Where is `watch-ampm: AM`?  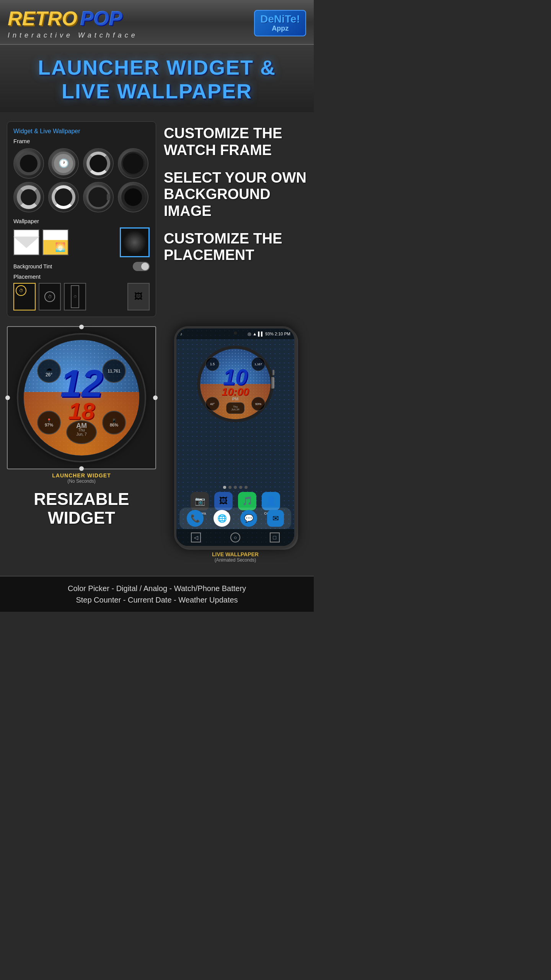 watch-ampm: AM is located at coordinates (81, 426).